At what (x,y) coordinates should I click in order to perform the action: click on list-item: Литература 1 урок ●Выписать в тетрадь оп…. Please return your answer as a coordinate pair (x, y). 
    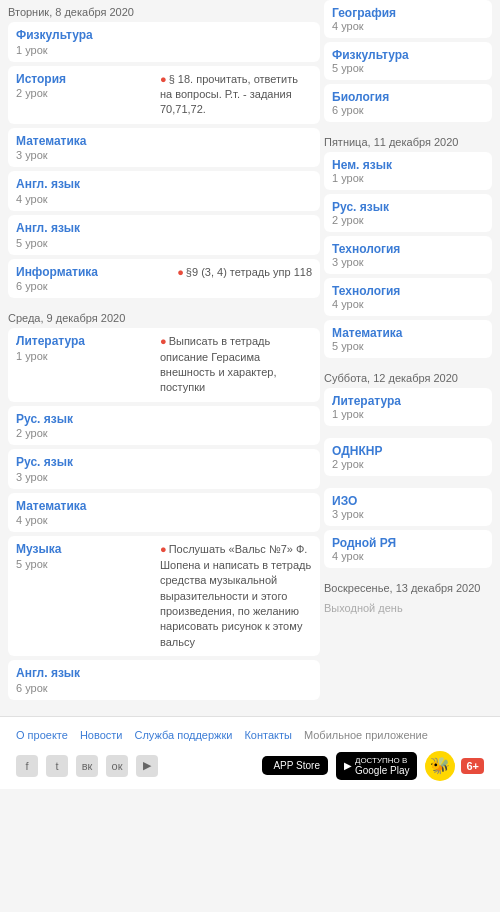
    Looking at the image, I should click on (164, 365).